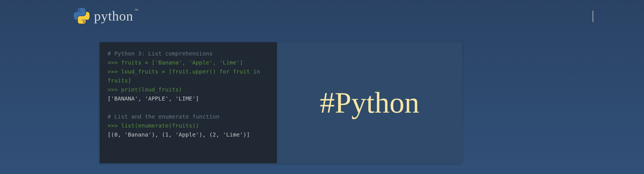 Image resolution: width=644 pixels, height=174 pixels. What do you see at coordinates (369, 103) in the screenshot?
I see `hashtag-text: #Python` at bounding box center [369, 103].